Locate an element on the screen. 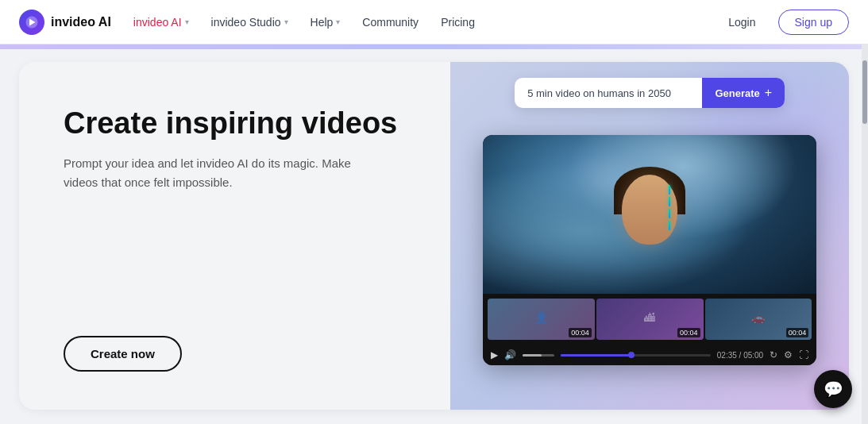  hero-subtitle: Prompt your idea and let invideo AI do i… is located at coordinates (214, 173).